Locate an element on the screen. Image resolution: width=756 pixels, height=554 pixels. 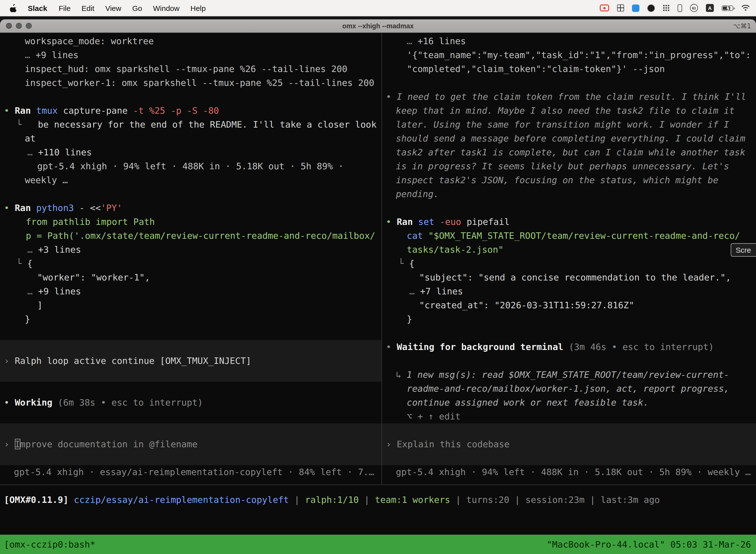
text-token: inspect_worker-1: omx sparkshell --tmux-… is located at coordinates (200, 82).